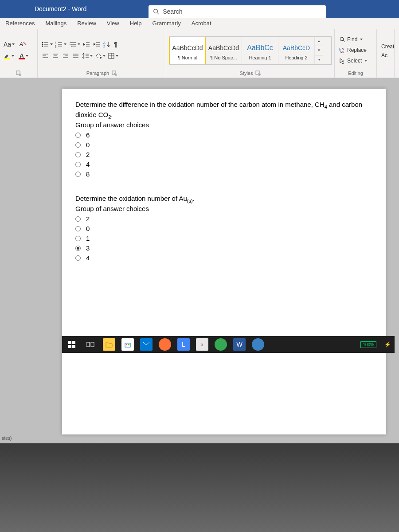 This screenshot has height=532, width=399. I want to click on align-center-button, so click(55, 56).